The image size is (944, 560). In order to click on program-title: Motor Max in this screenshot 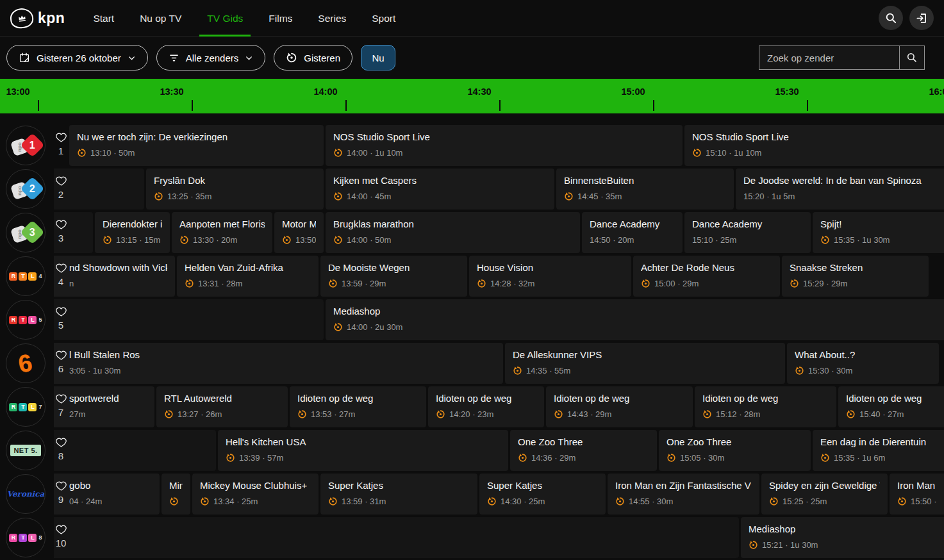, I will do `click(299, 224)`.